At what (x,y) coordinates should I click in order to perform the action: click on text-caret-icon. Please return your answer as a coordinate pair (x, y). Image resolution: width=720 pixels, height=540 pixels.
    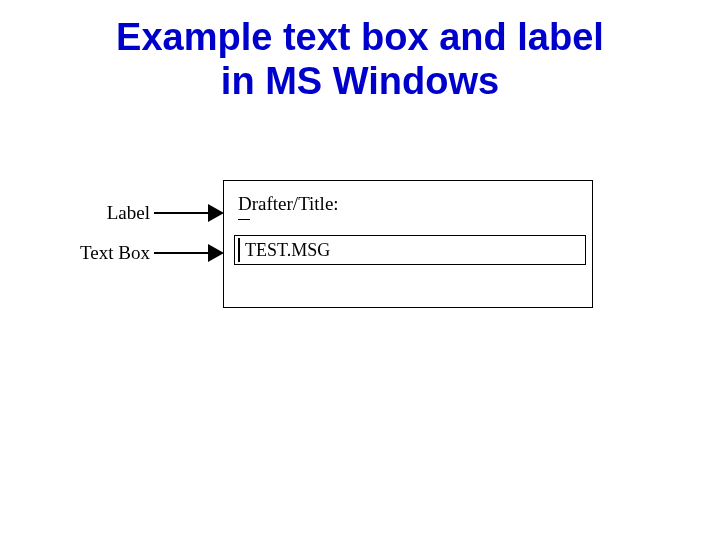
    Looking at the image, I should click on (239, 250).